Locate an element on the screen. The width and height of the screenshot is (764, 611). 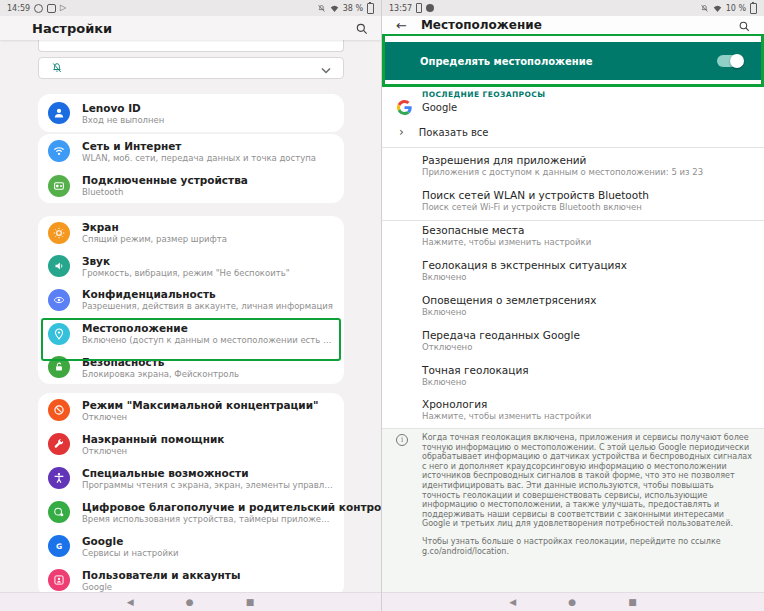
location-appbar: ← Местоположение is located at coordinates (573, 25).